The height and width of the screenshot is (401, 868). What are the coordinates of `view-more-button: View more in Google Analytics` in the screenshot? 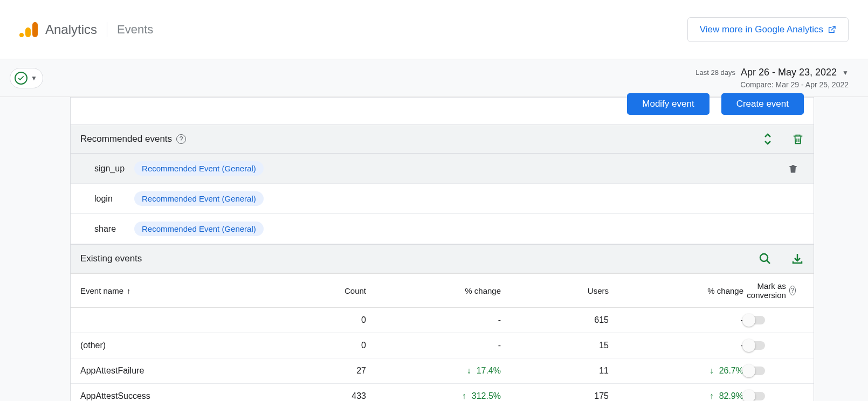 It's located at (768, 30).